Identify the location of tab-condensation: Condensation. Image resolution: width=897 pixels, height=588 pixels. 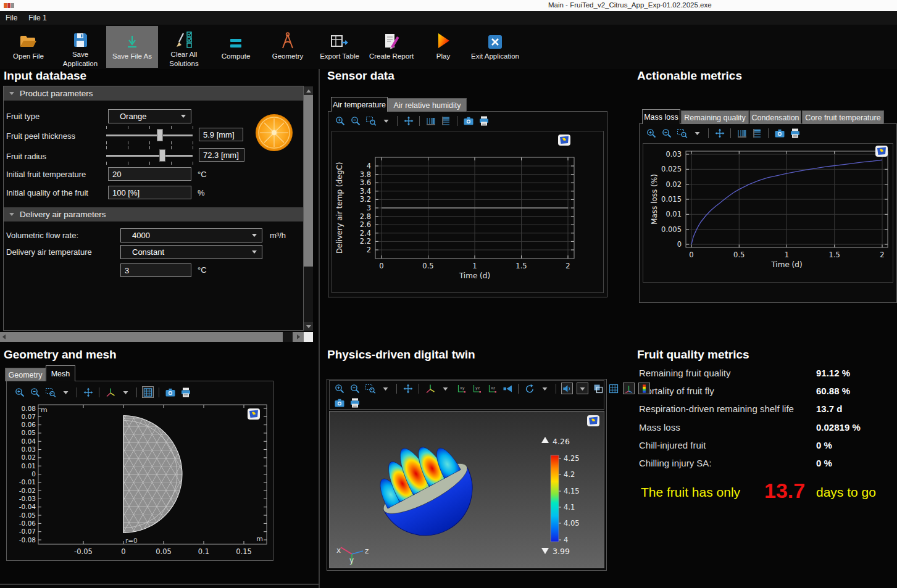
(775, 117).